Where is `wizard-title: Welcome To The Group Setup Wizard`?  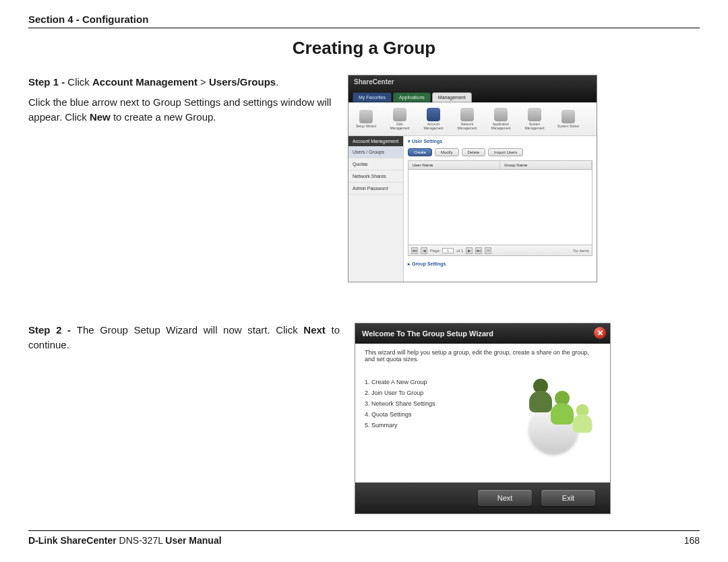 wizard-title: Welcome To The Group Setup Wizard is located at coordinates (427, 334).